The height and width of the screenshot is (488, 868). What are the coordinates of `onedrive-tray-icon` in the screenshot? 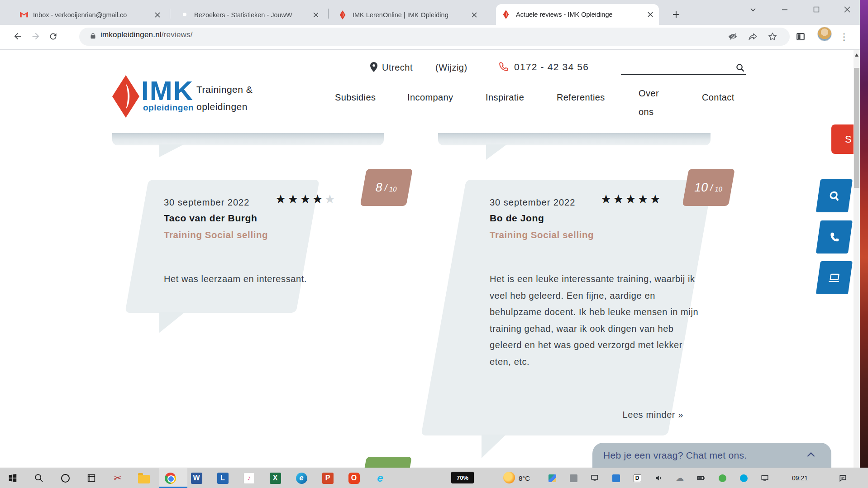 It's located at (680, 478).